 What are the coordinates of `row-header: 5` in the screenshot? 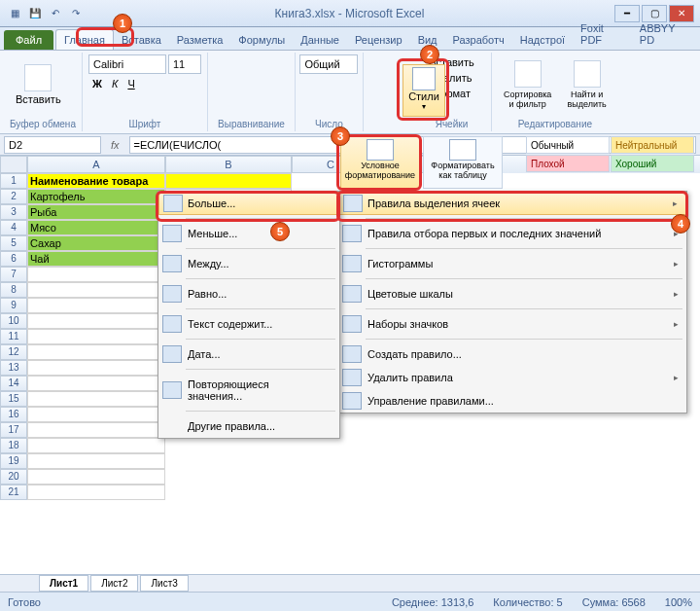 It's located at (14, 243).